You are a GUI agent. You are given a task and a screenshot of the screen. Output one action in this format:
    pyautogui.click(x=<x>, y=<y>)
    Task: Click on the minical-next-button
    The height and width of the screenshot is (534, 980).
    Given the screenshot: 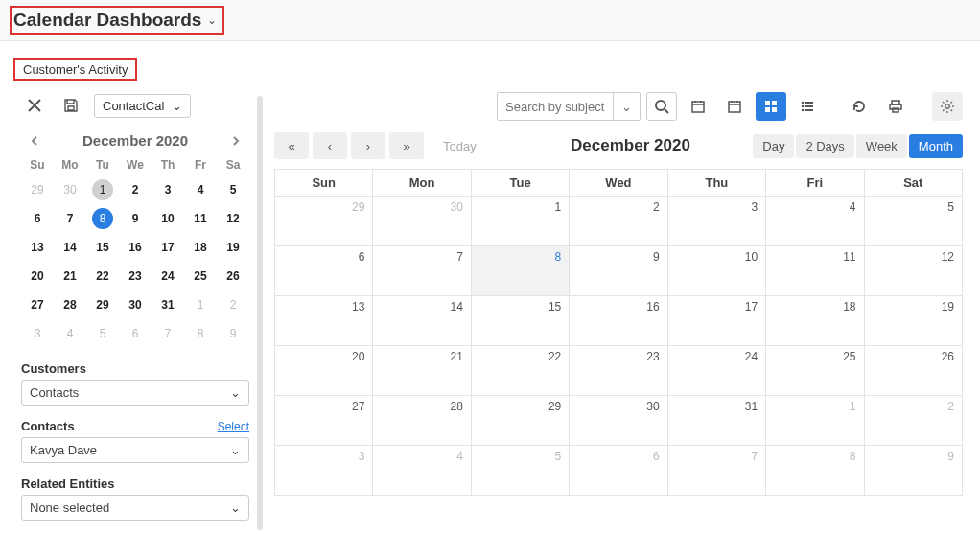 What is the action you would take?
    pyautogui.click(x=236, y=141)
    